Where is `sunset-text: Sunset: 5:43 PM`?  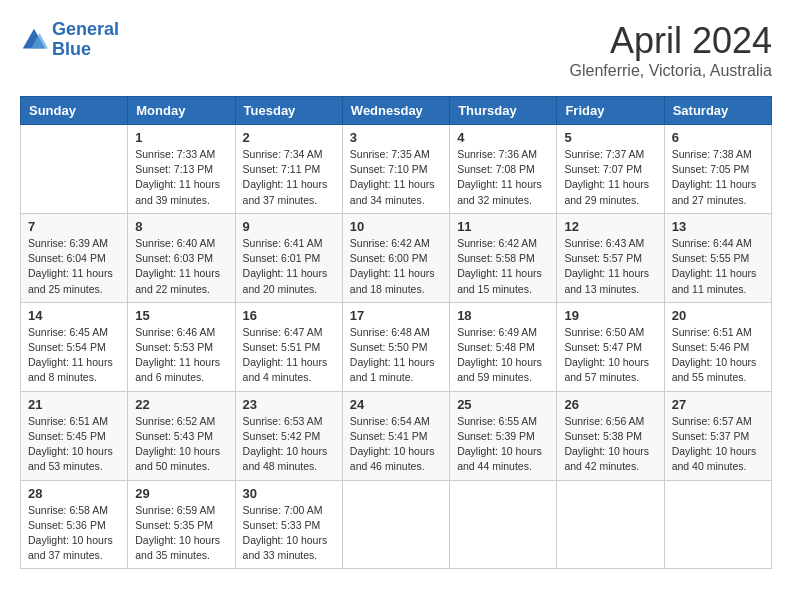
sunset-text: Sunset: 5:43 PM is located at coordinates (181, 436).